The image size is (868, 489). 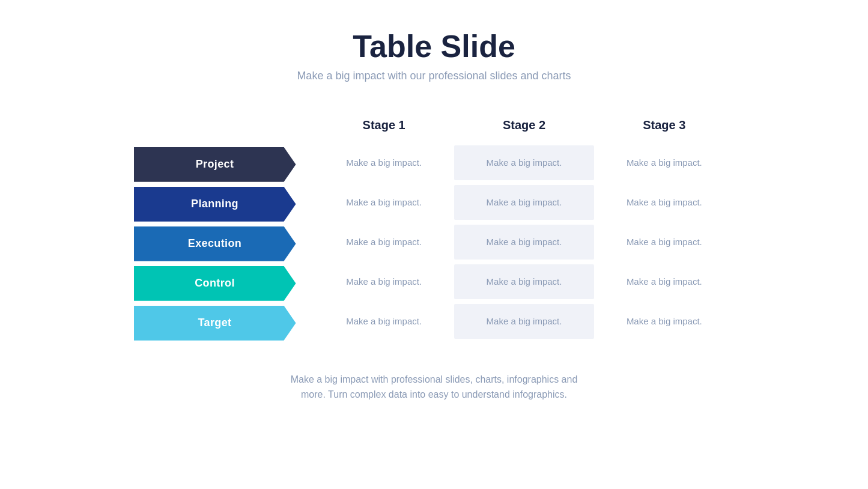 What do you see at coordinates (664, 242) in the screenshot?
I see `cell-execution-stage3: Make a big impact.` at bounding box center [664, 242].